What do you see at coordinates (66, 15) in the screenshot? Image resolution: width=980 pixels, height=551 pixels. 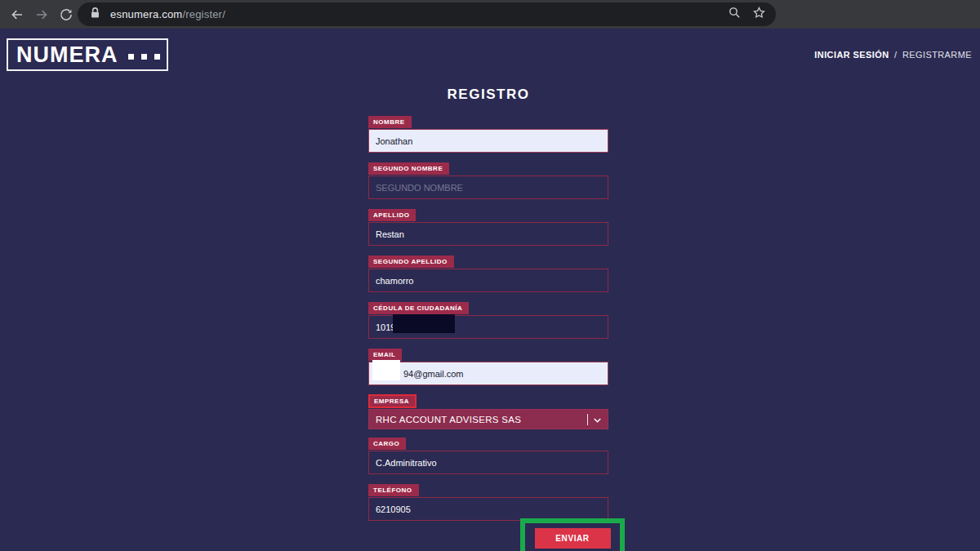 I see `reload-icon` at bounding box center [66, 15].